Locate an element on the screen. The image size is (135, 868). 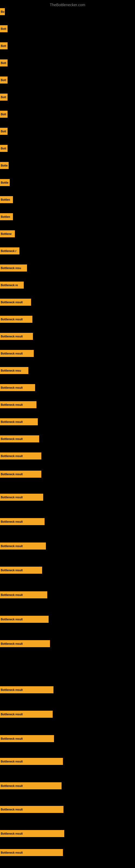
bar-fill: Bottleneck resu is located at coordinates (13, 268).